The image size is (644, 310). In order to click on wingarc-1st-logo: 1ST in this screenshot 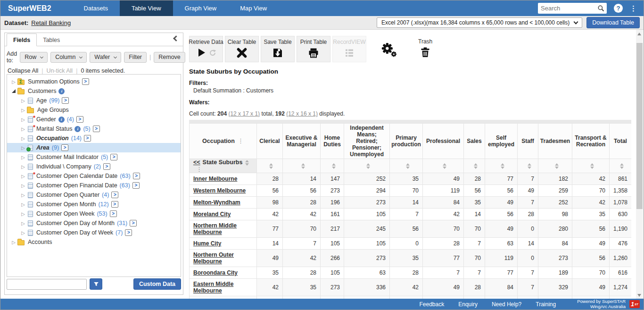, I will do `click(635, 304)`.